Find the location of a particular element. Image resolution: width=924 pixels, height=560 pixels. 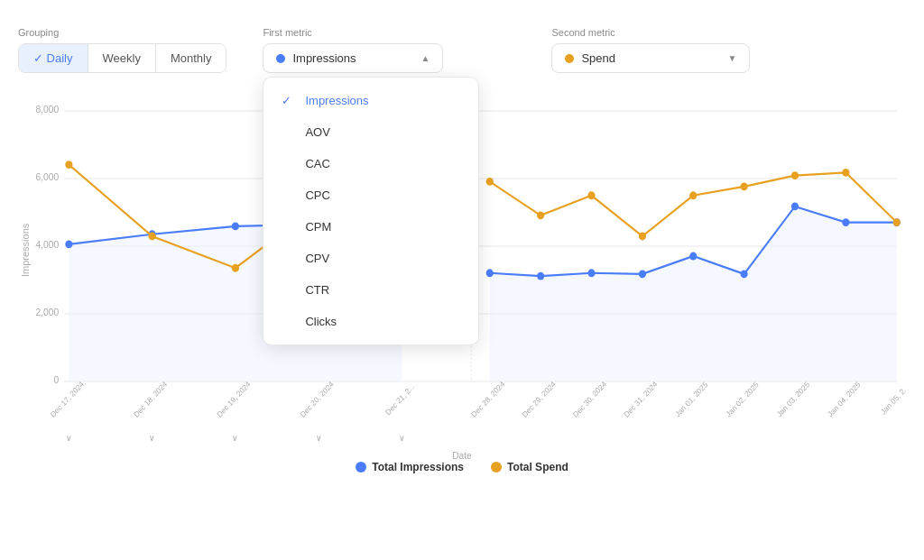

svg-text: Dec 18, 2024 is located at coordinates (150, 399).